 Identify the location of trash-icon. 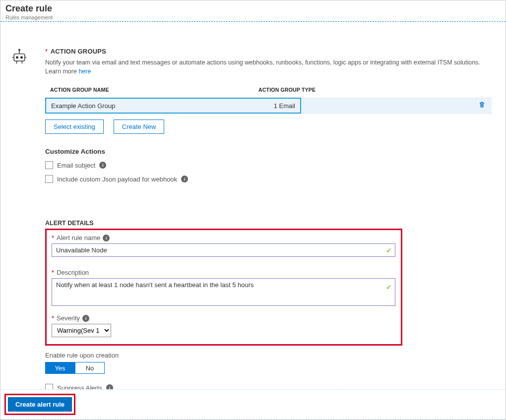
(482, 106).